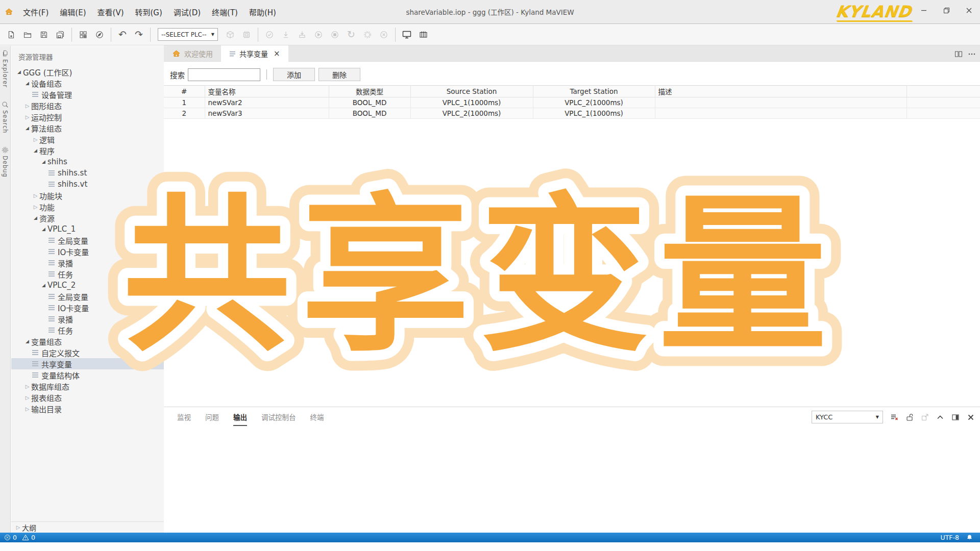 This screenshot has height=551, width=980. What do you see at coordinates (72, 12) in the screenshot?
I see `menu-item-1: 编辑(E)` at bounding box center [72, 12].